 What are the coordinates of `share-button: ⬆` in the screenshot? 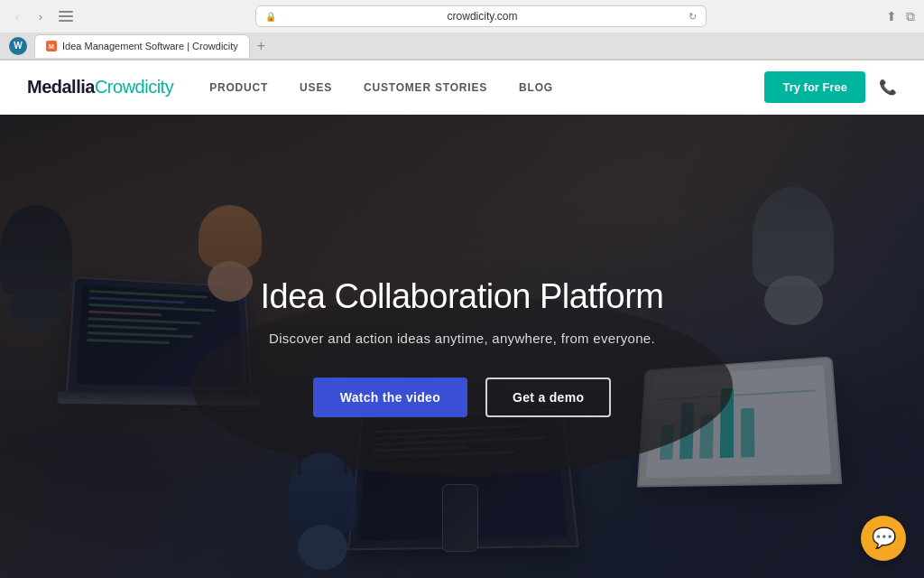 It's located at (892, 16).